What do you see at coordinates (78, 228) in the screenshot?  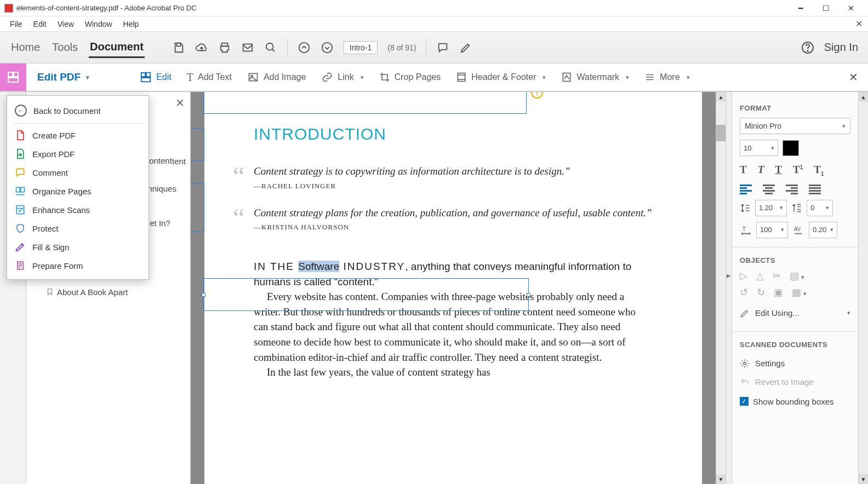 I see `popup-item-protect: Protect` at bounding box center [78, 228].